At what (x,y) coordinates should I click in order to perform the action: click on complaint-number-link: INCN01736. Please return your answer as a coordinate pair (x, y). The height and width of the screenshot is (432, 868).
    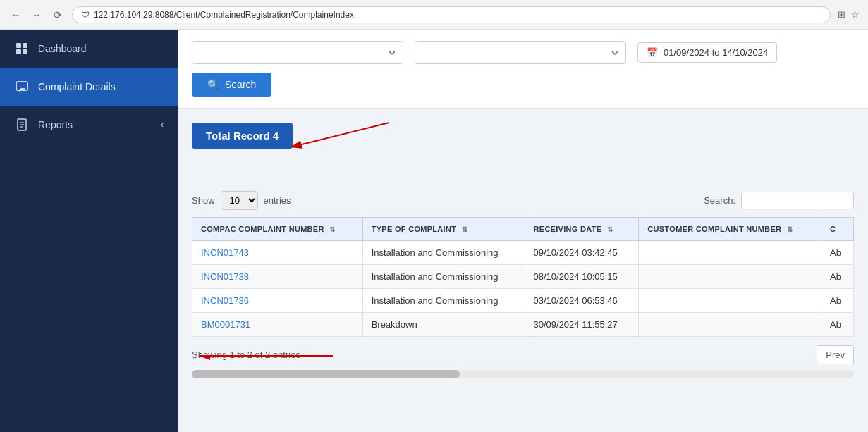
    Looking at the image, I should click on (225, 300).